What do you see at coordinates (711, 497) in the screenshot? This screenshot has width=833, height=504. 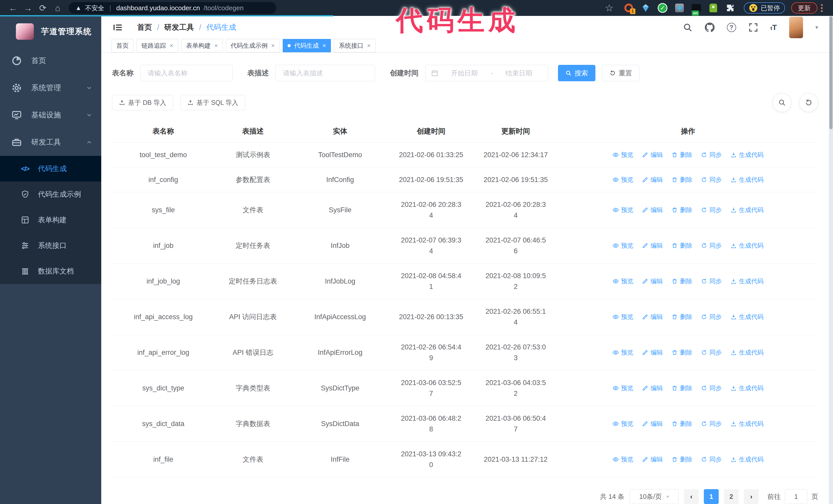 I see `page-button-1: 1` at bounding box center [711, 497].